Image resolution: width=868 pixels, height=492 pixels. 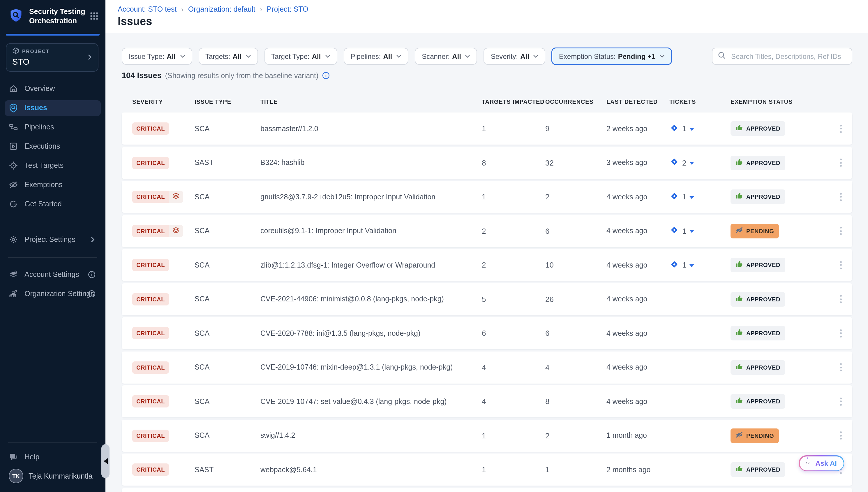 What do you see at coordinates (228, 56) in the screenshot?
I see `filter-chip-targets: Targets: All` at bounding box center [228, 56].